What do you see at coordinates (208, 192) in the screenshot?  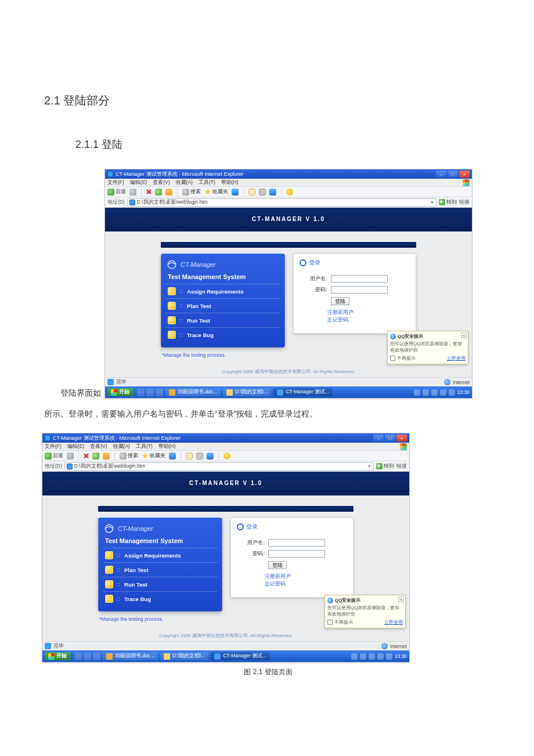 I see `star-icon` at bounding box center [208, 192].